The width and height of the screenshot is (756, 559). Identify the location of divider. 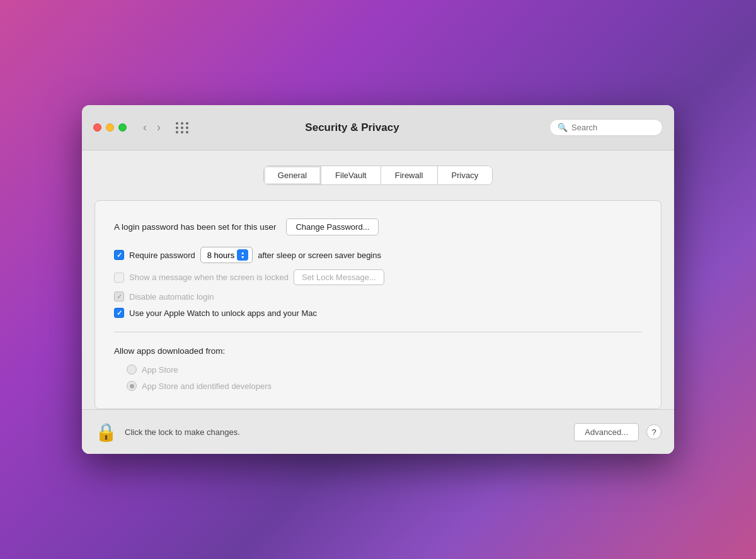
(378, 332).